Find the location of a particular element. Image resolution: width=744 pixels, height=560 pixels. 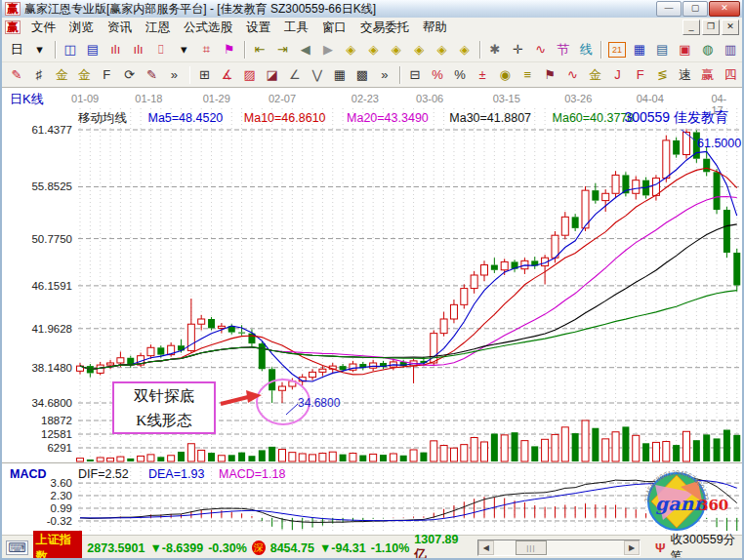

horizontal-scrollbar: ◀ ||| ▶ is located at coordinates (558, 548).